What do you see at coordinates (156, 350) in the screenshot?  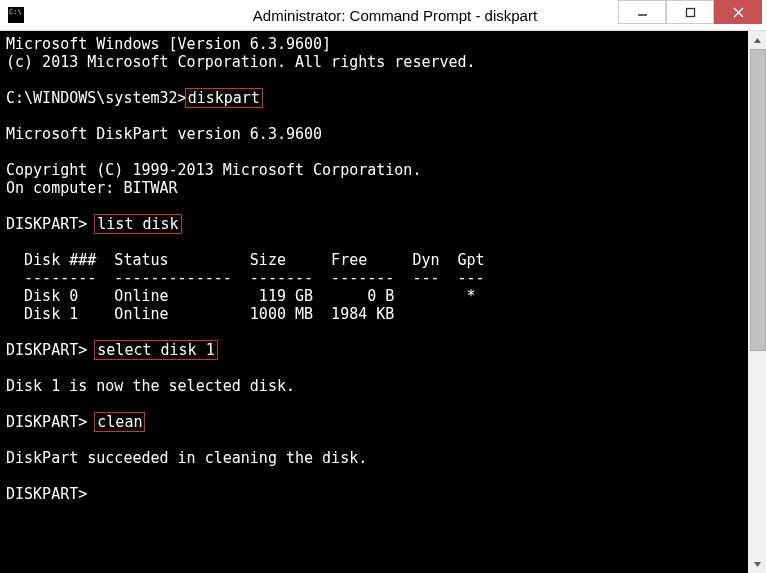 I see `command-highlight-selectdisk: select disk 1` at bounding box center [156, 350].